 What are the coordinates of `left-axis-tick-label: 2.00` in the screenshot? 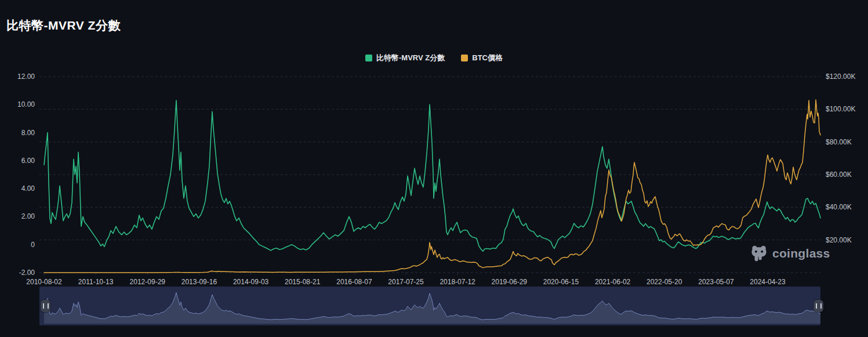 It's located at (28, 216).